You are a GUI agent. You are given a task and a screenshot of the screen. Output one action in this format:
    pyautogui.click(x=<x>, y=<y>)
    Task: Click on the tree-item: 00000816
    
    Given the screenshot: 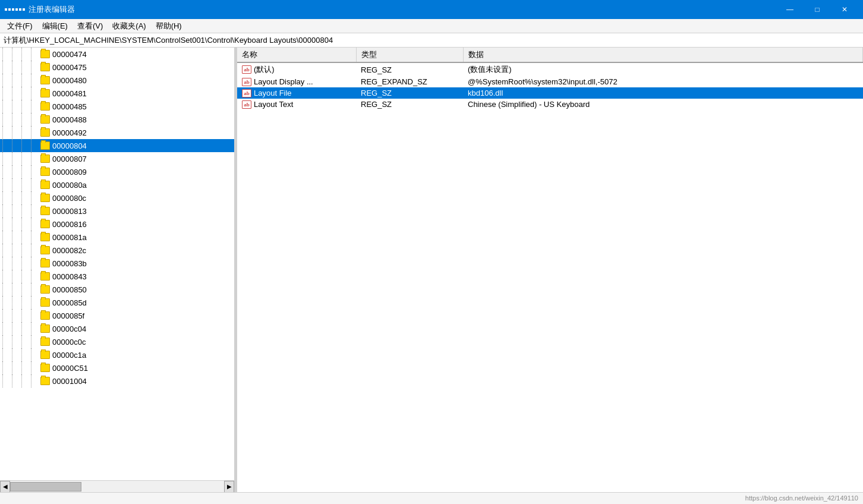 What is the action you would take?
    pyautogui.click(x=117, y=224)
    